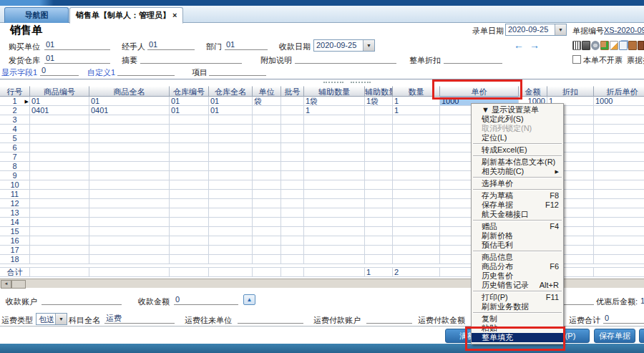 Image resolution: width=644 pixels, height=353 pixels. I want to click on menu-item: 相关功能(C)▶, so click(517, 172).